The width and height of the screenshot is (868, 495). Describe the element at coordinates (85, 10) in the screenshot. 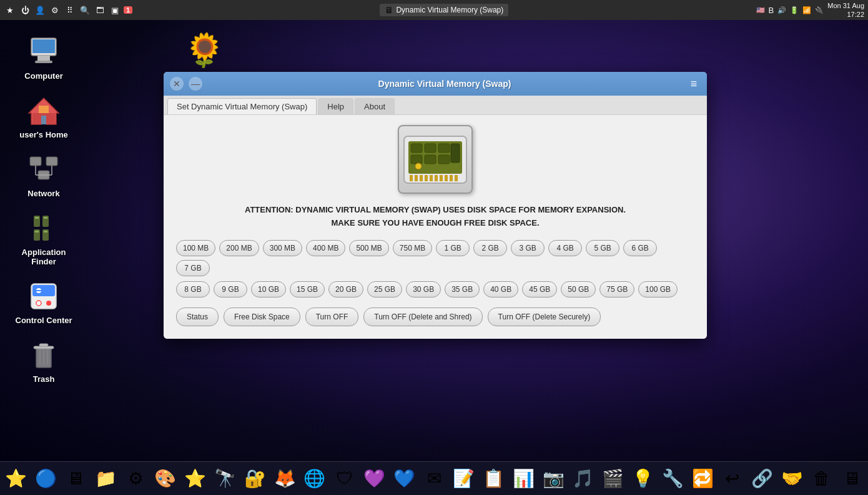

I see `taskbar-search-icon: 🔍` at that location.